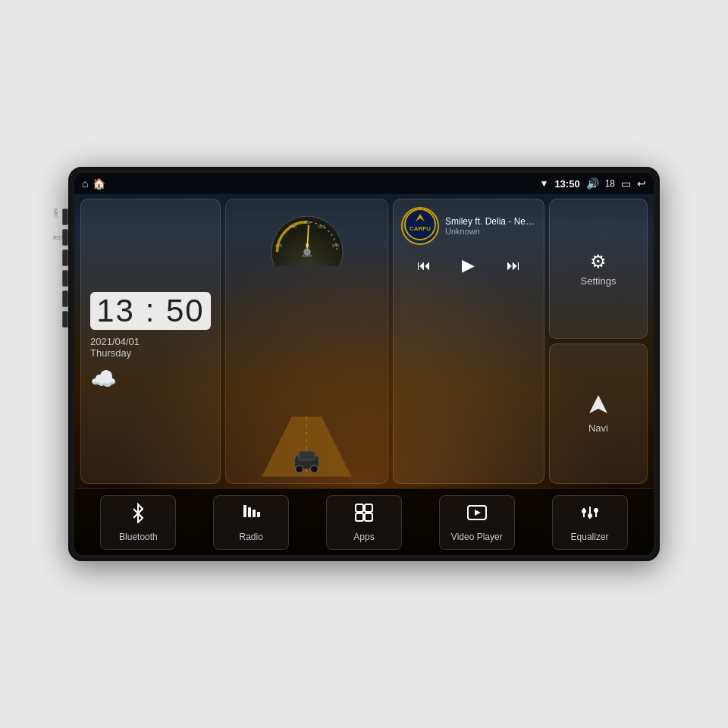 The image size is (728, 728). Describe the element at coordinates (477, 537) in the screenshot. I see `video-player-label: Video Player` at that location.